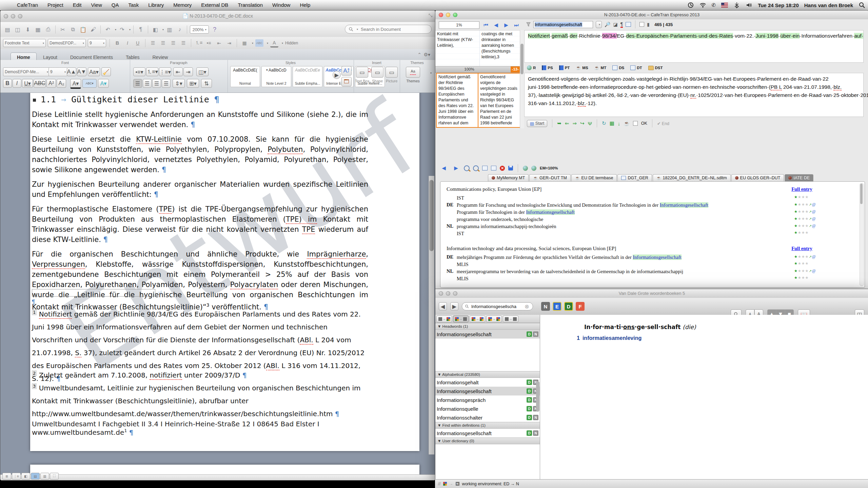 This screenshot has width=868, height=488. Describe the element at coordinates (633, 272) in the screenshot. I see `glossary-term-row: NL meerjarenprogramma ter bevordering va…` at that location.